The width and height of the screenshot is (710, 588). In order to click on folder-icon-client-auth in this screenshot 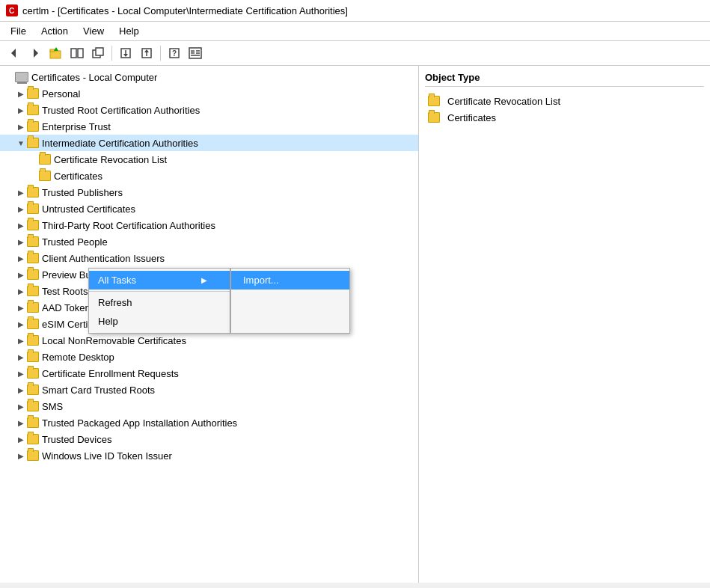, I will do `click(33, 258)`.